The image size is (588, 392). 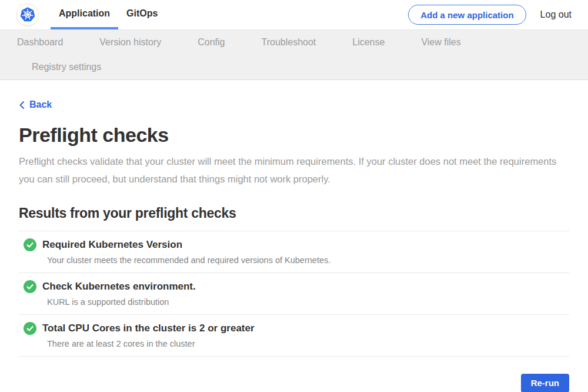 What do you see at coordinates (294, 213) in the screenshot?
I see `results-title: Results from your preflight checks` at bounding box center [294, 213].